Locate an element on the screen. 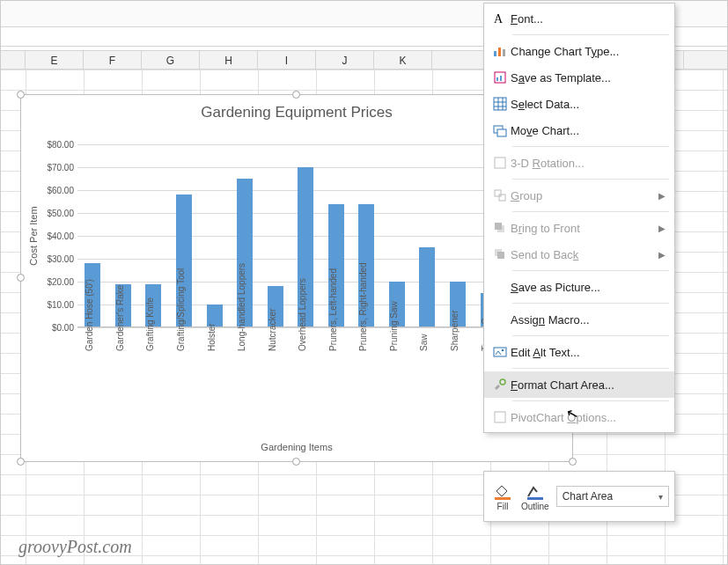  x-tick-label: Holster is located at coordinates (211, 343).